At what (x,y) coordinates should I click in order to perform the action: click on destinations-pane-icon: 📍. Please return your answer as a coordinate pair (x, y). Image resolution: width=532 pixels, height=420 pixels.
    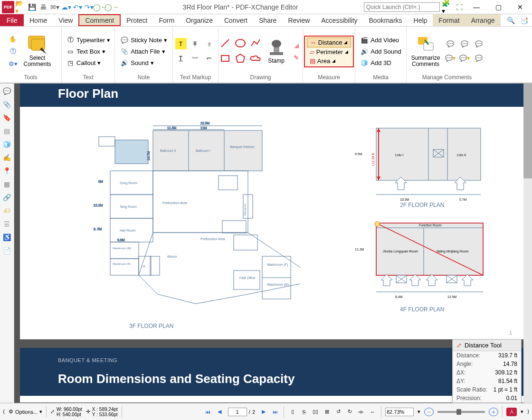
    Looking at the image, I should click on (7, 171).